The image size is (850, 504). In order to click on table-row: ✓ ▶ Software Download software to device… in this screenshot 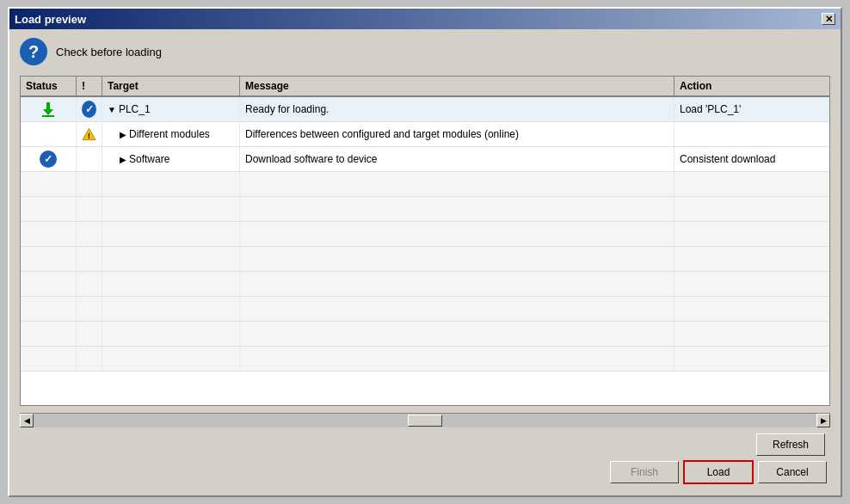, I will do `click(425, 160)`.